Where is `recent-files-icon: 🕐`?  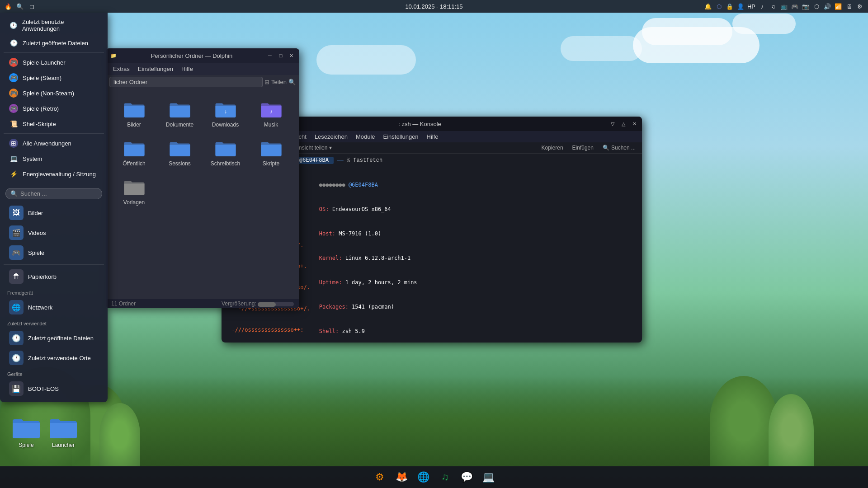
recent-files-icon: 🕐 is located at coordinates (16, 338).